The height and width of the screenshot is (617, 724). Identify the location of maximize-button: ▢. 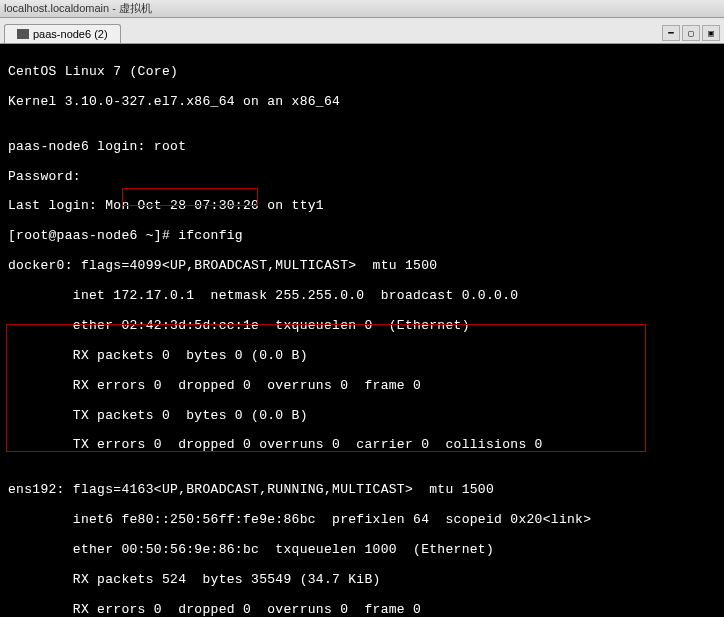
(691, 33).